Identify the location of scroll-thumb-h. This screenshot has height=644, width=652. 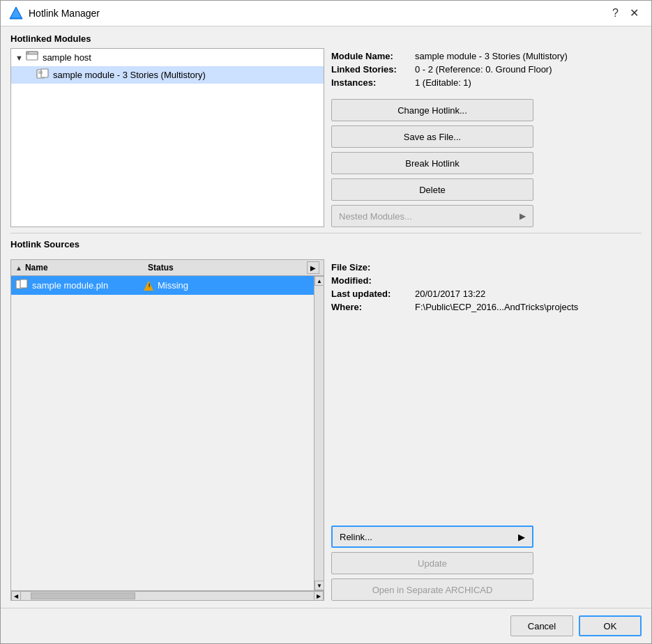
(83, 596).